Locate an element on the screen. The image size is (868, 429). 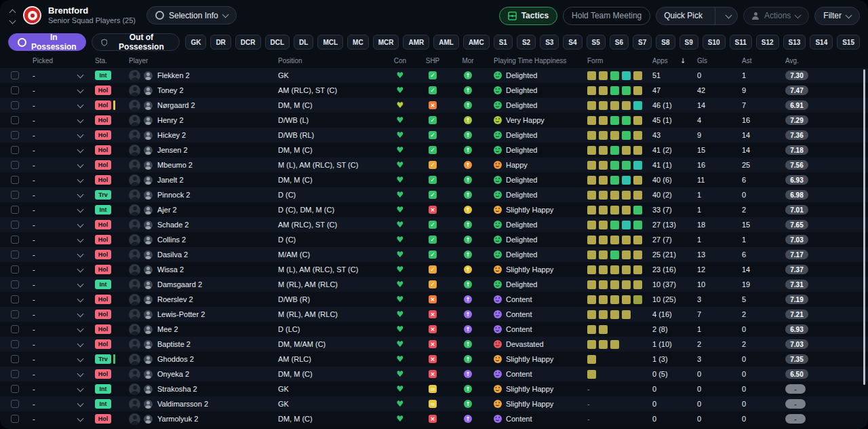
position-filter-s1: S1 is located at coordinates (503, 42).